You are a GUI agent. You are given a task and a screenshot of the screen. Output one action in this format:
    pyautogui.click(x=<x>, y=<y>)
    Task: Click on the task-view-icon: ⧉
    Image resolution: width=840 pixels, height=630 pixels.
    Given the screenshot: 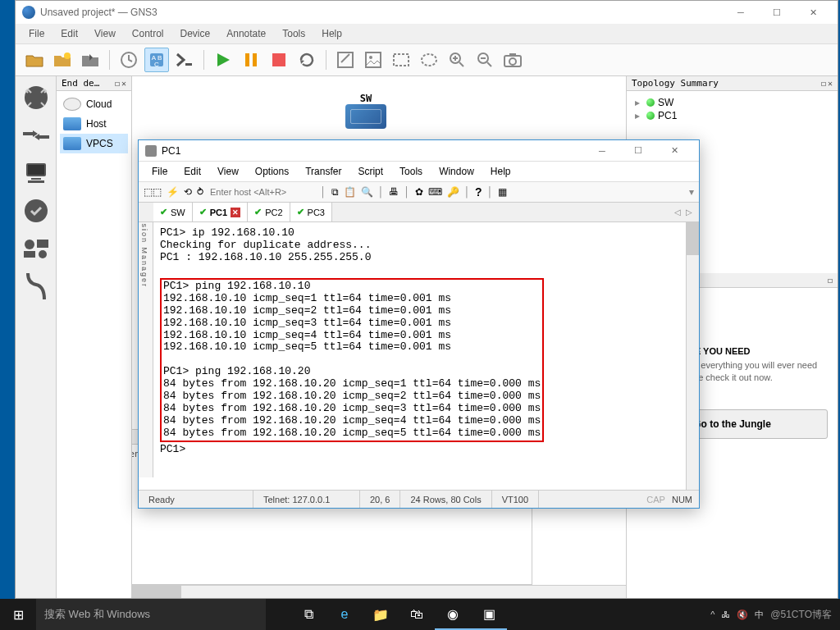 What is the action you would take?
    pyautogui.click(x=308, y=614)
    